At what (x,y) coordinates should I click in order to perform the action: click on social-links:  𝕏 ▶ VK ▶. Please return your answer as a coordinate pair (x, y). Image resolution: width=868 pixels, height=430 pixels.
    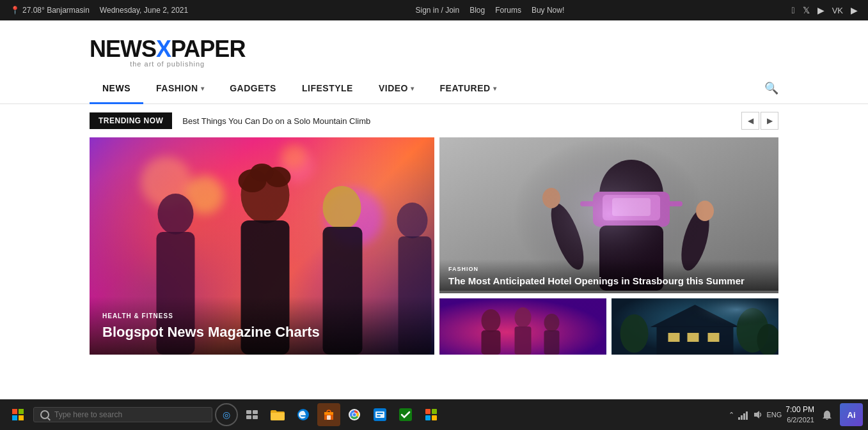
    Looking at the image, I should click on (825, 10).